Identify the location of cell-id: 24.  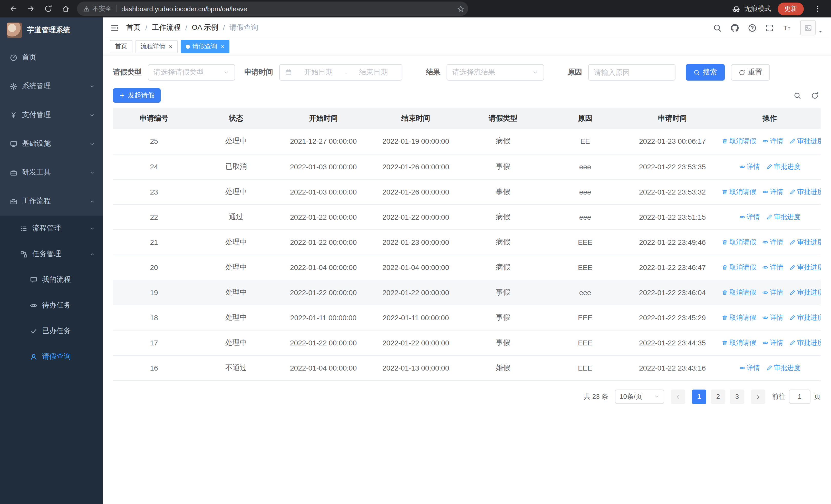
(154, 167).